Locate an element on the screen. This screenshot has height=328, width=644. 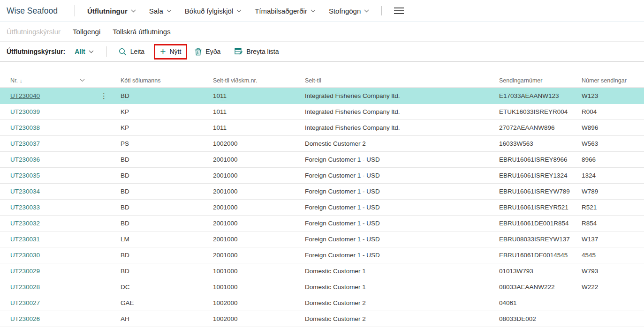
column-header-numer-sendingar: Númer sendingar is located at coordinates (613, 81).